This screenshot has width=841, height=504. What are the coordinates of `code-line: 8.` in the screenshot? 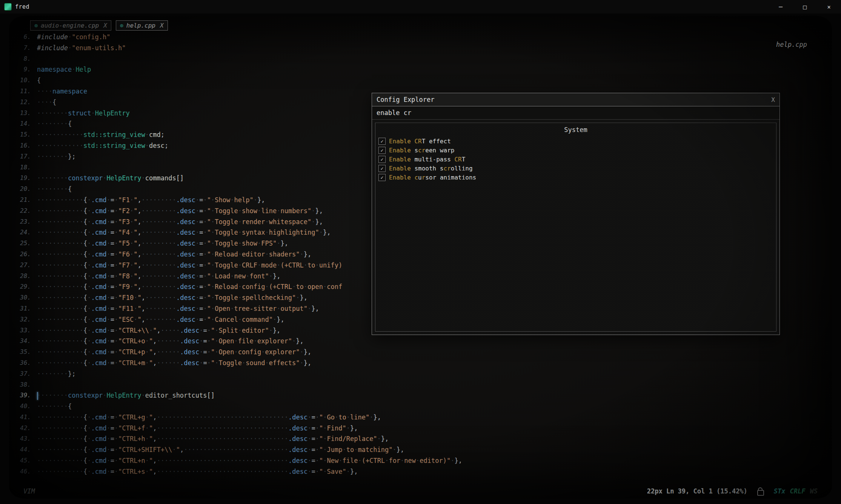 It's located at (422, 59).